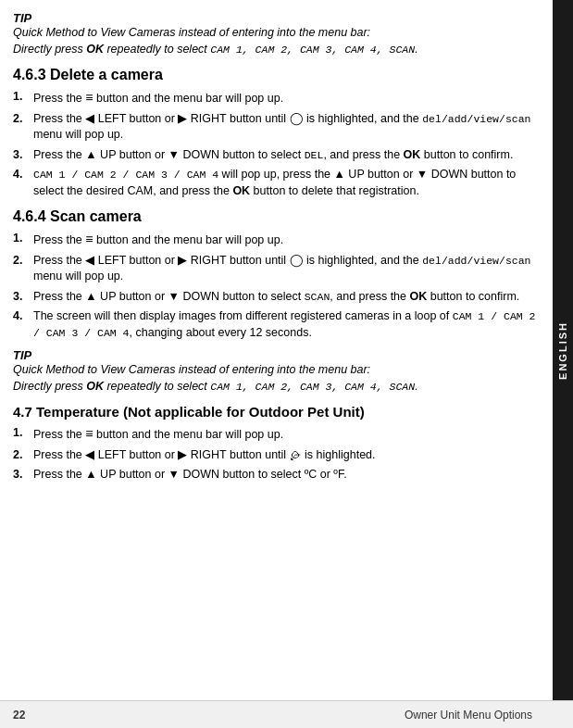  I want to click on language-label: ENGLISH, so click(563, 350).